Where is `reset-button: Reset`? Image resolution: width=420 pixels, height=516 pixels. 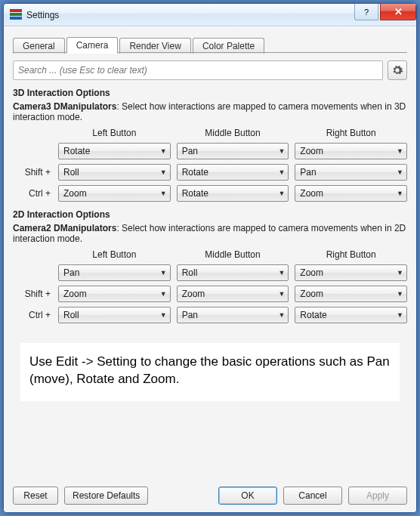
reset-button: Reset is located at coordinates (36, 496).